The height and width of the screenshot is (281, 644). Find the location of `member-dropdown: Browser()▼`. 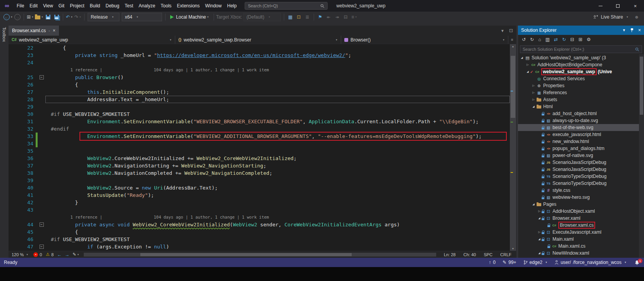

member-dropdown: Browser()▼ is located at coordinates (425, 40).